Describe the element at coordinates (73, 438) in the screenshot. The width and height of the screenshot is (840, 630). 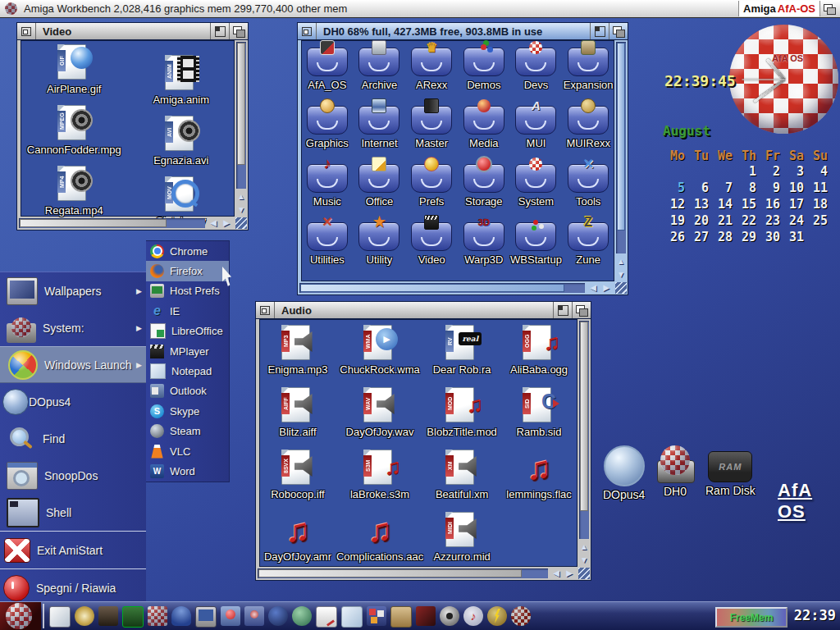
I see `menu-item-find: Find` at that location.